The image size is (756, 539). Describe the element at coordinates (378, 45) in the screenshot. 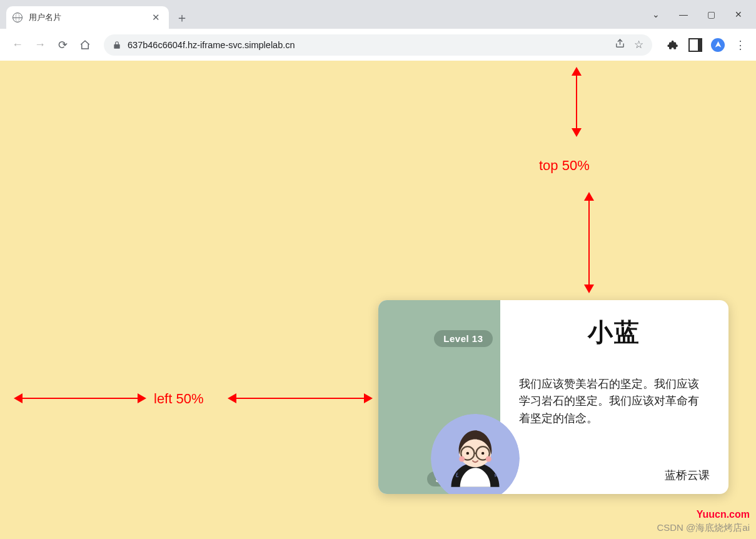

I see `toolbar: ← → ⟳ 637b46c6604f.hz-iframe-svc.simplel…` at that location.